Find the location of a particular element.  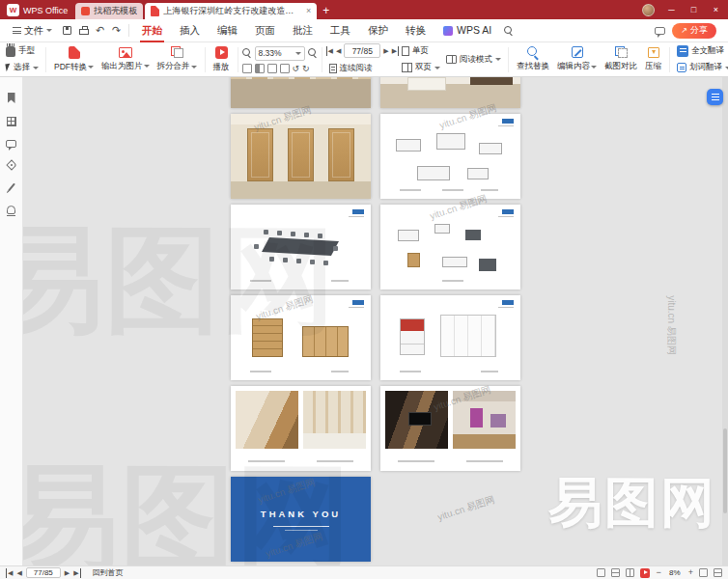

fit-height-icon is located at coordinates (272, 69).